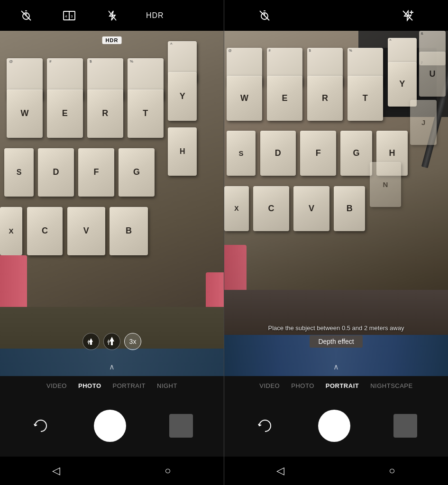 The height and width of the screenshot is (485, 448). I want to click on right-nav-bar: ◁ ○, so click(336, 471).